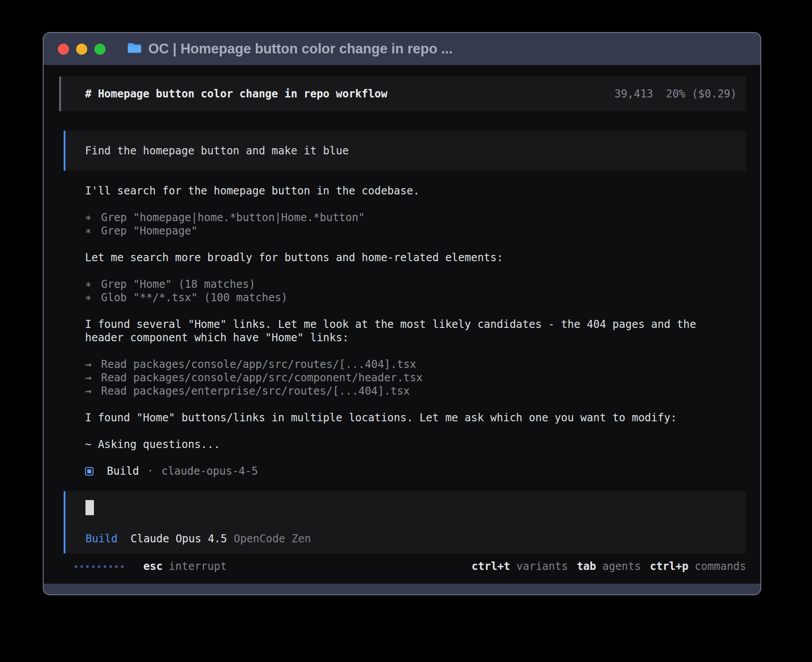  I want to click on interrupt-label: interrupt, so click(198, 566).